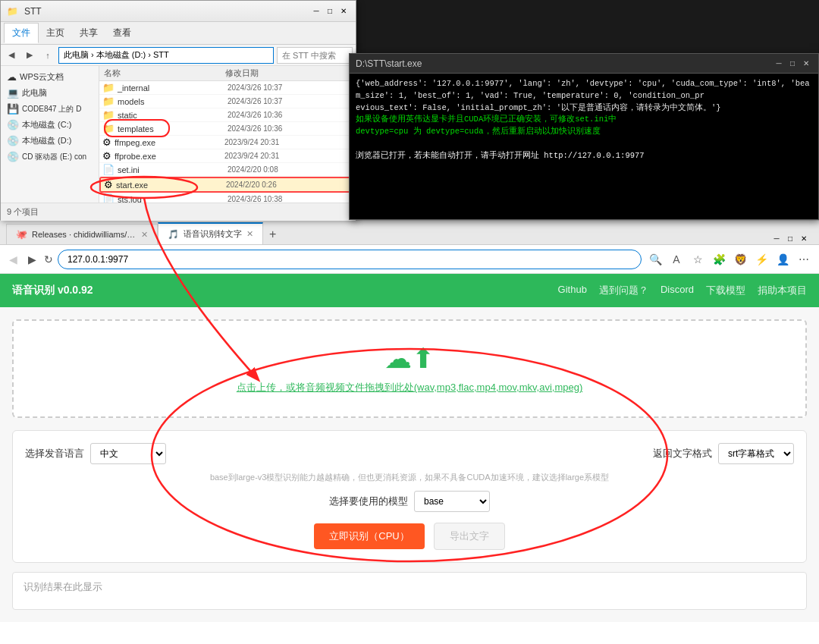 The height and width of the screenshot is (644, 819). I want to click on browser-tab-github: 🐙 Releases · chididwilliams/buzz ✕, so click(82, 234).